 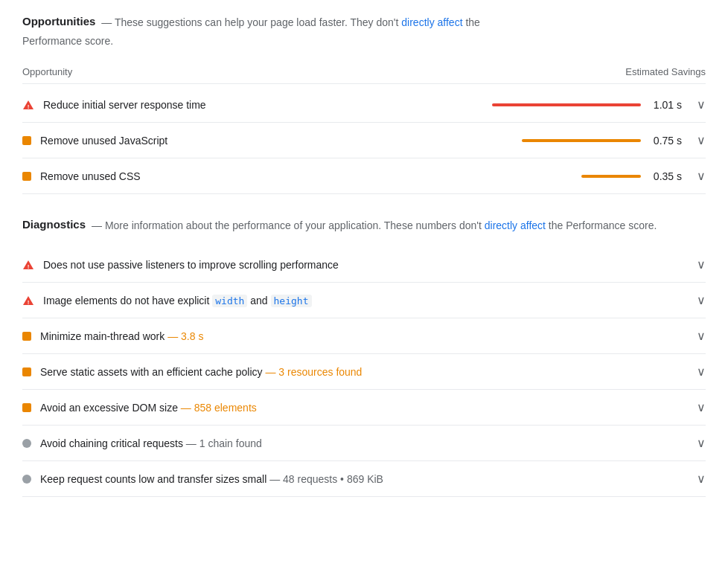 I want to click on diagnostic-left: Avoid an excessive DOM size — 858 elemen…, so click(x=357, y=408).